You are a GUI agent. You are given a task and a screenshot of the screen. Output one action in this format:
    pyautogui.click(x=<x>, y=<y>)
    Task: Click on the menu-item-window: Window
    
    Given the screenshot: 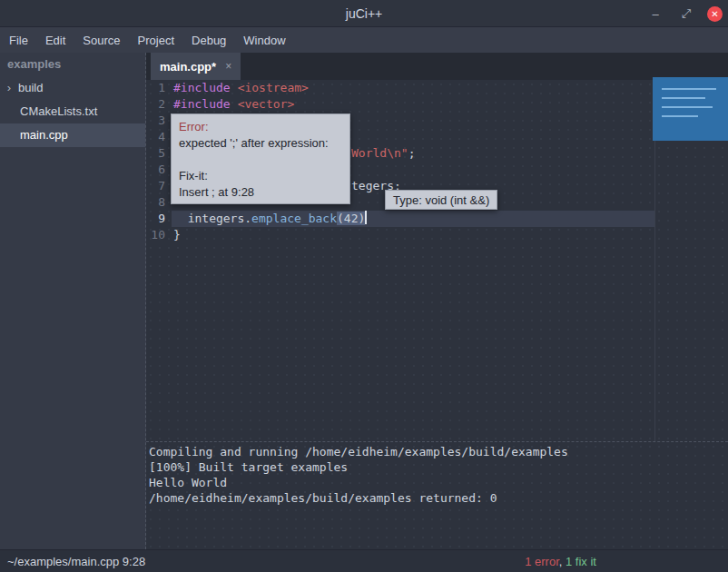 What is the action you would take?
    pyautogui.click(x=264, y=40)
    